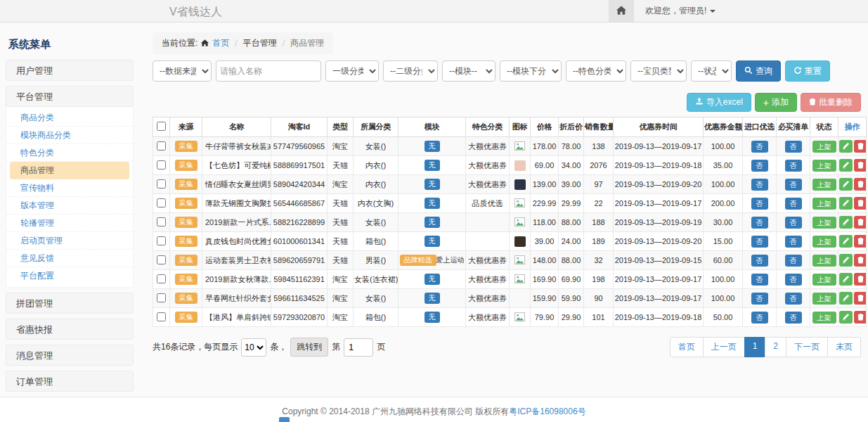 This screenshot has height=422, width=868. What do you see at coordinates (70, 355) in the screenshot?
I see `sidebar-group-header-4: 消息管理` at bounding box center [70, 355].